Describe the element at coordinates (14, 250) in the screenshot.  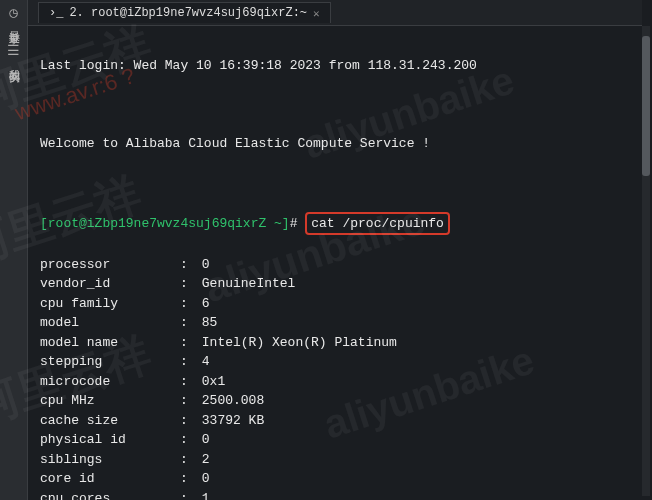
I see `sidebar: ◷ 最近登录 ☰ 我的实例` at that location.